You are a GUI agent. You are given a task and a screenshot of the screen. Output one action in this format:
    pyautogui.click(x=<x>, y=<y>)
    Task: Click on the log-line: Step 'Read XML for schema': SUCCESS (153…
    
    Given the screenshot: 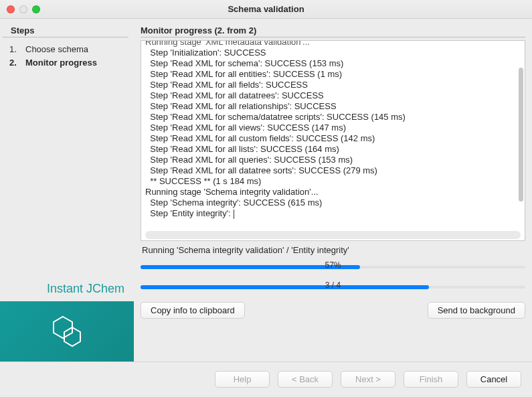 What is the action you would take?
    pyautogui.click(x=333, y=64)
    